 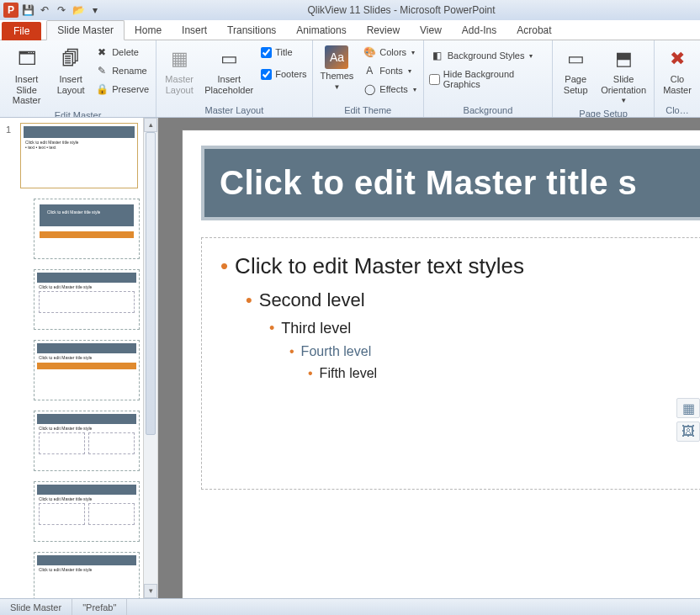 I want to click on close-master-button: ✖ Clo Master, so click(x=677, y=71).